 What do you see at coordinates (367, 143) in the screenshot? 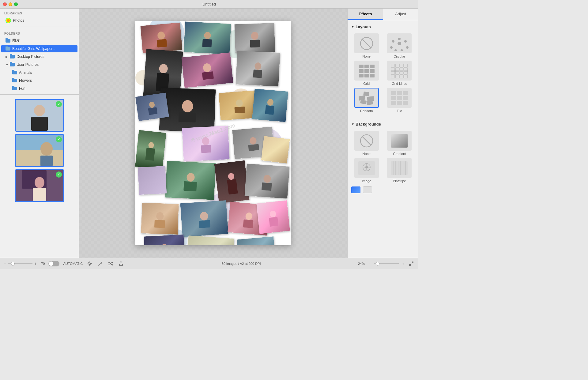
I see `bg-option-none: None` at bounding box center [367, 143].